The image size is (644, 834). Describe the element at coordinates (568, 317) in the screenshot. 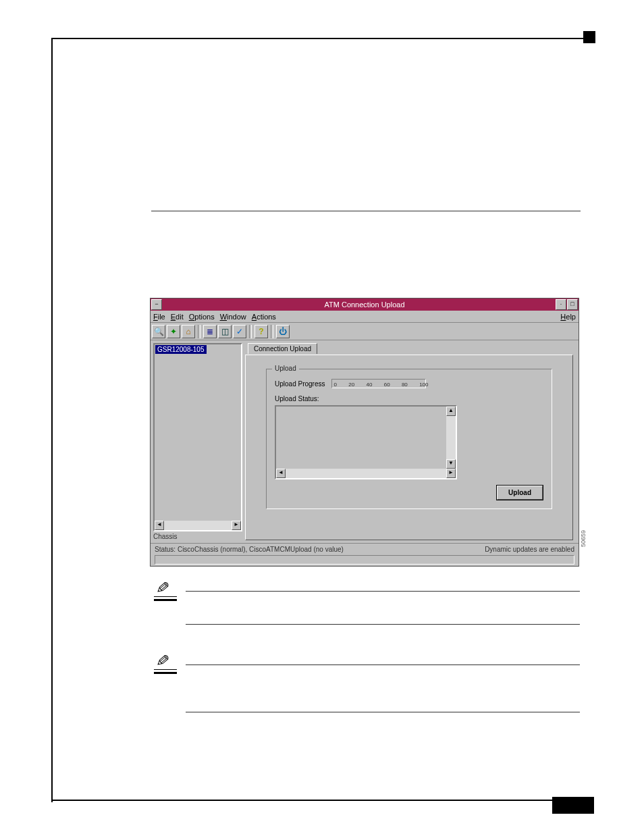

I see `menu-help: Help` at that location.